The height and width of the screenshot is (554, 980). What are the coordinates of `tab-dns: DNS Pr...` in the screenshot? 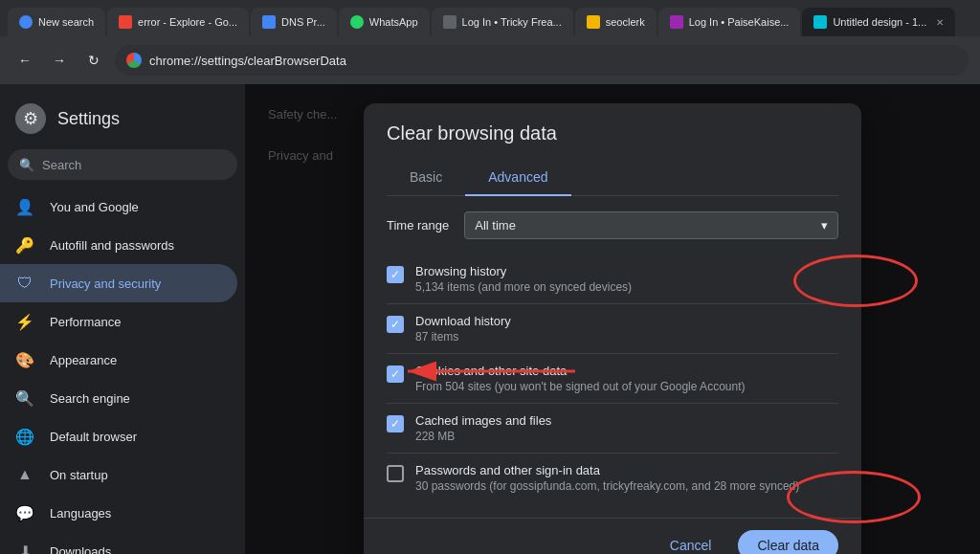 It's located at (294, 22).